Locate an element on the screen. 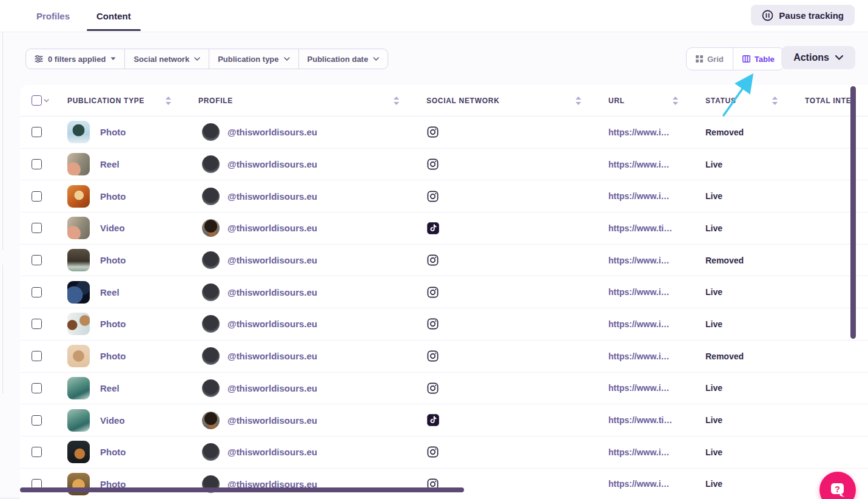 This screenshot has width=868, height=499. grid-view-button: Grid is located at coordinates (710, 59).